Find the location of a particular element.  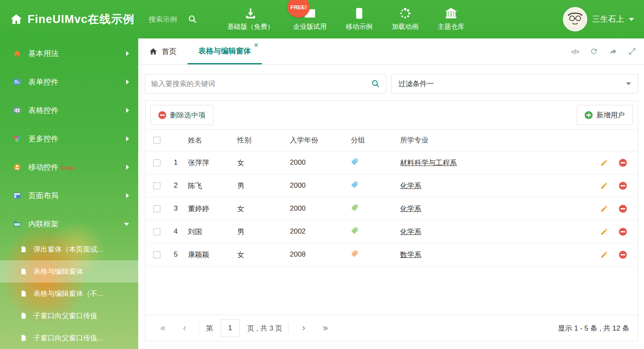

sidebar-item-layout: 页面布局 is located at coordinates (69, 196).